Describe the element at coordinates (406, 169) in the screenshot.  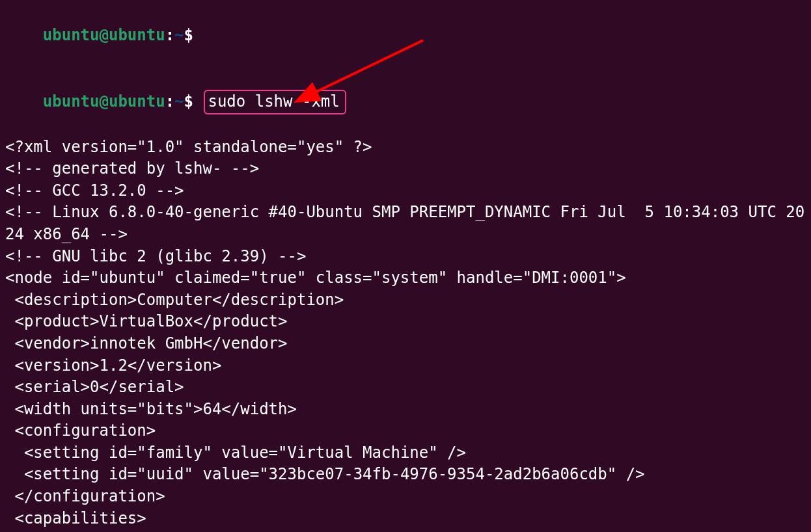
I see `output-line: <!-- generated by lshw- -->` at that location.